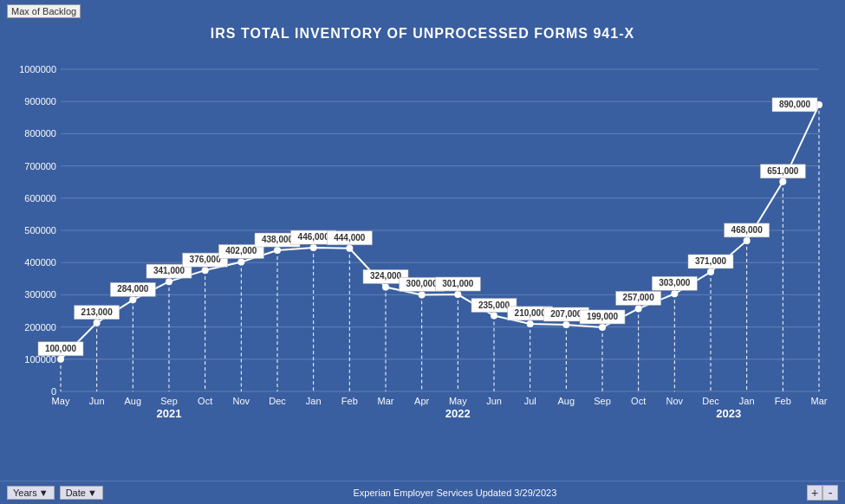 This screenshot has height=504, width=845. I want to click on svg-text: 300,000, so click(423, 284).